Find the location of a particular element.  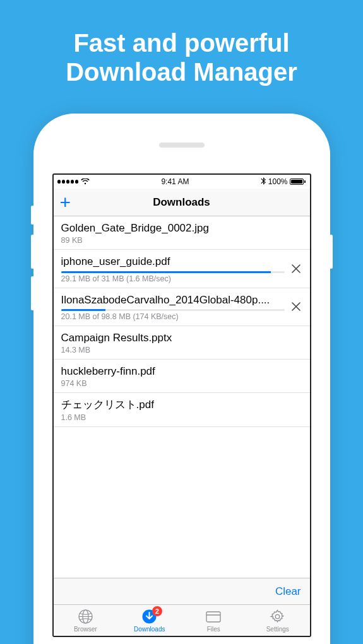

status-time: 9:41 AM is located at coordinates (175, 182).